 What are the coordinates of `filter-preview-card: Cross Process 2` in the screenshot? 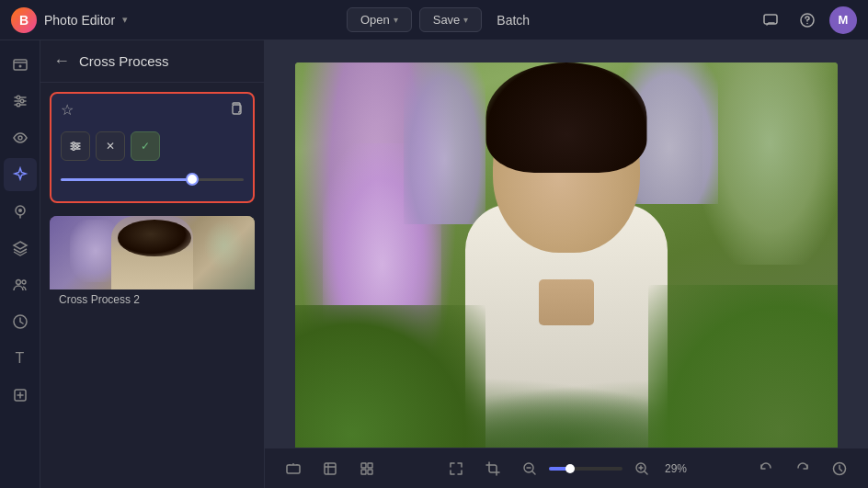 It's located at (153, 265).